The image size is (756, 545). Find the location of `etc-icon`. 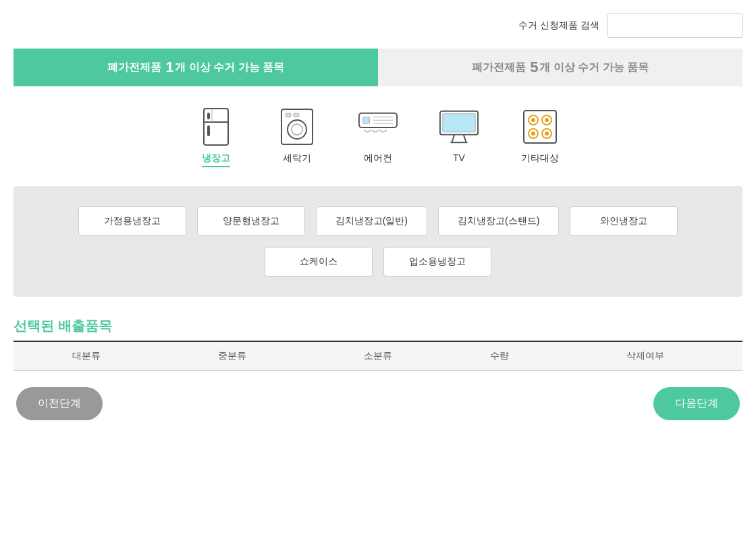

etc-icon is located at coordinates (540, 127).